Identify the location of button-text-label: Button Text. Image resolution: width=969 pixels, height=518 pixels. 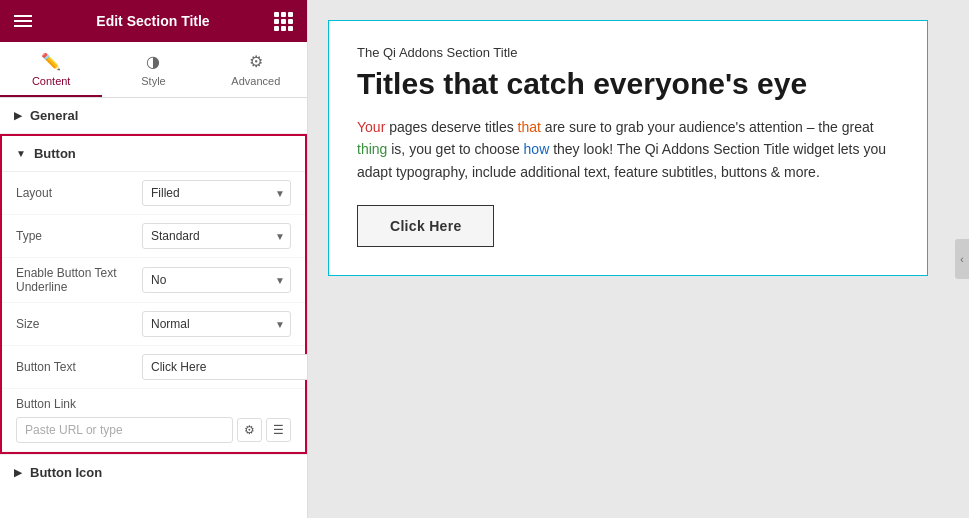
(76, 367).